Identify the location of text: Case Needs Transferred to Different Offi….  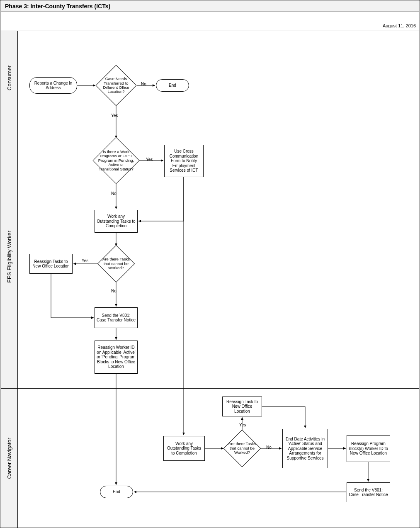
(116, 85).